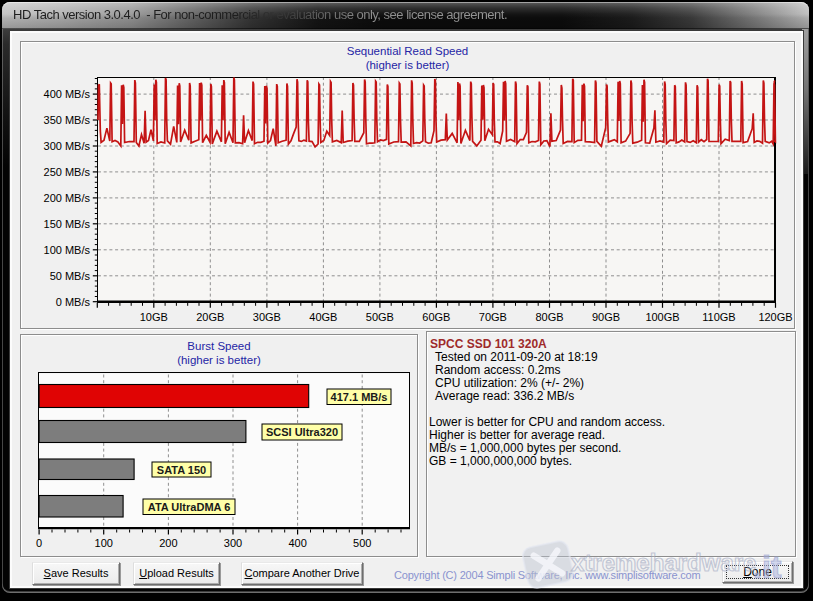  Describe the element at coordinates (70, 276) in the screenshot. I see `svg-text: 50 MB/s` at that location.